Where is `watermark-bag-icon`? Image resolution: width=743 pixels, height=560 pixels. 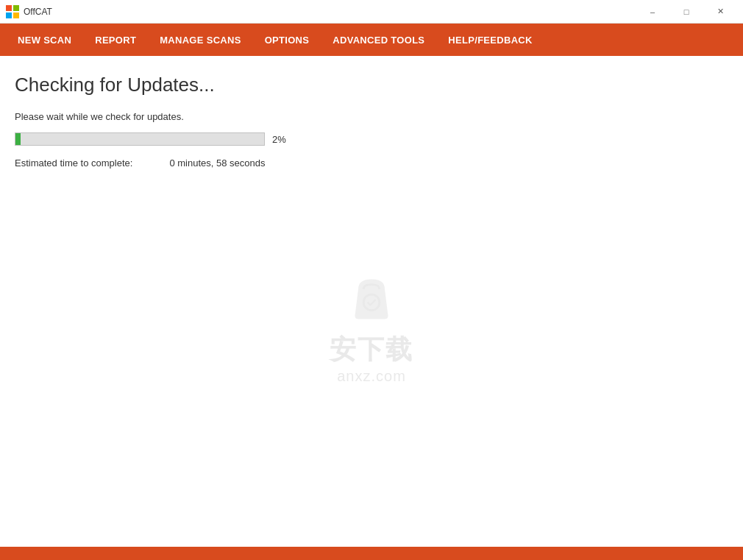
watermark-bag-icon is located at coordinates (372, 299).